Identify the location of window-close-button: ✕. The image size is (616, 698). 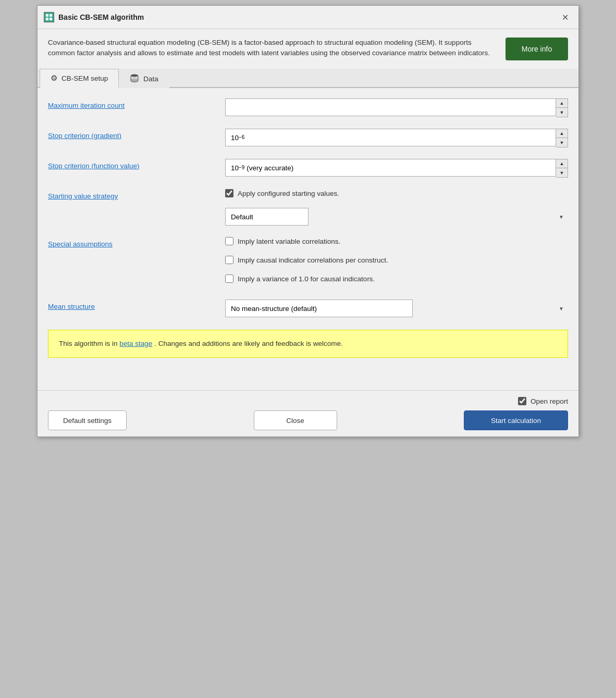
(565, 17).